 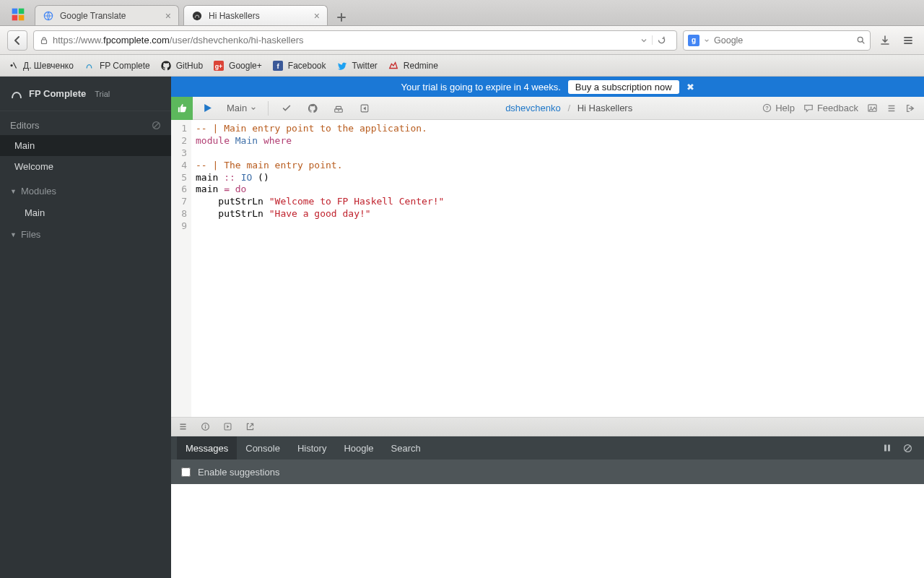 I want to click on redmine-icon, so click(x=393, y=66).